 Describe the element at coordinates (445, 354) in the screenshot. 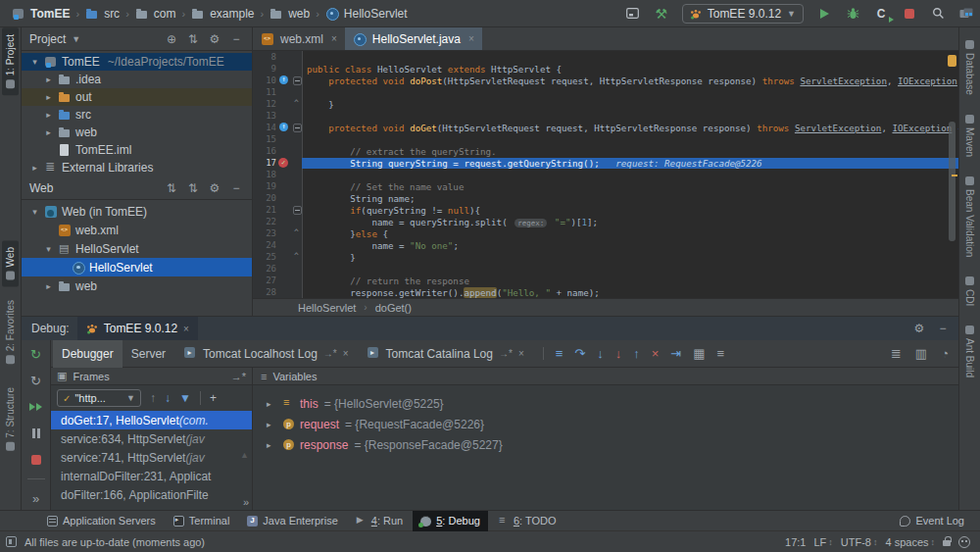

I see `debug-tab-tomcat-catalina-log: Tomcat Catalina Log→*×` at that location.